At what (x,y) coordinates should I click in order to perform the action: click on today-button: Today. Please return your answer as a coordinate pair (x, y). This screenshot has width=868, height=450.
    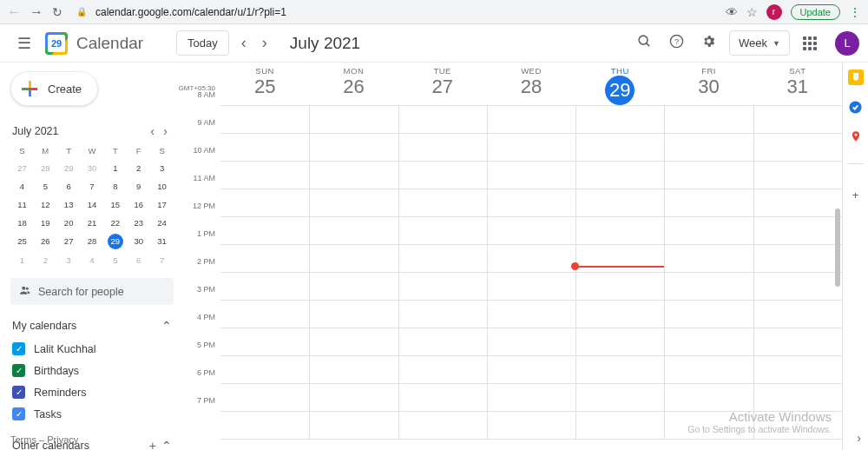
    Looking at the image, I should click on (203, 43).